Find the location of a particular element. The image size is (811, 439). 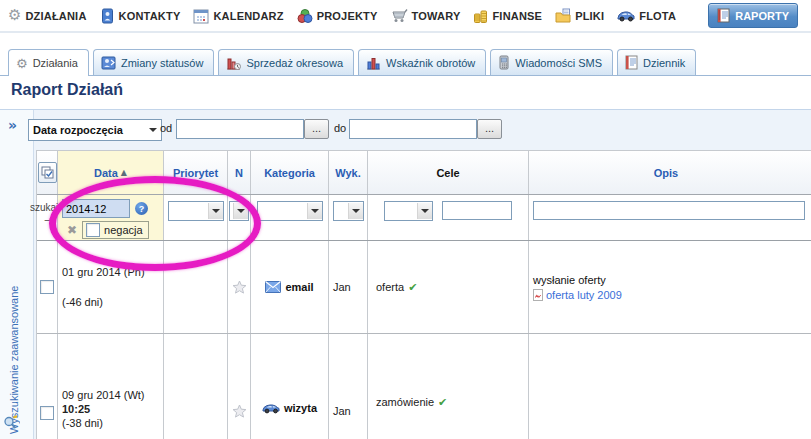

category-label: email is located at coordinates (299, 287).